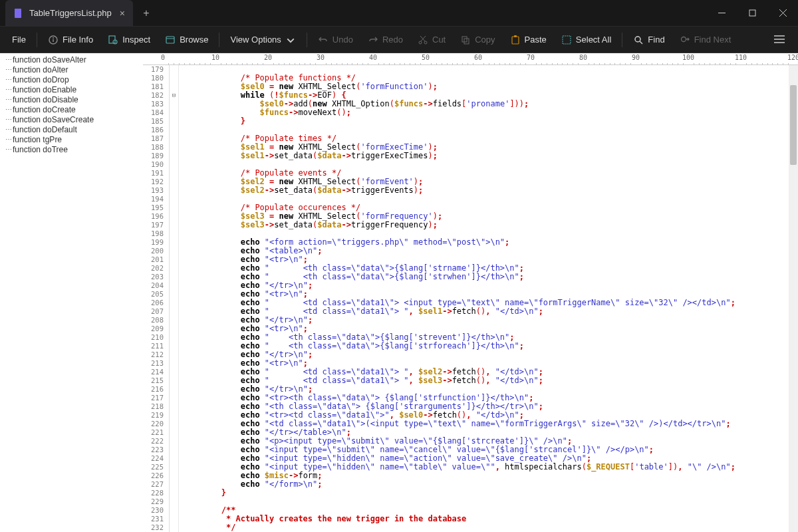 The height and width of the screenshot is (532, 798). Describe the element at coordinates (146, 13) in the screenshot. I see `new-tab-button: +` at that location.